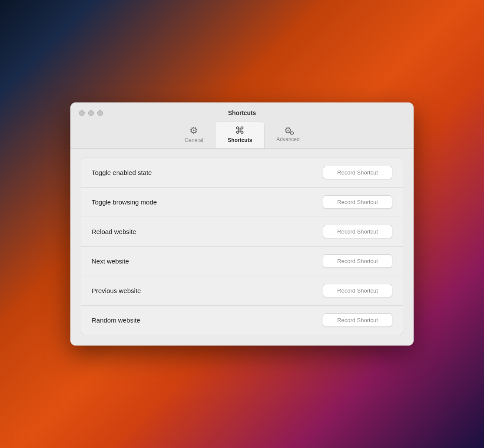 This screenshot has height=448, width=484. What do you see at coordinates (194, 140) in the screenshot?
I see `tab-general-label: General` at bounding box center [194, 140].